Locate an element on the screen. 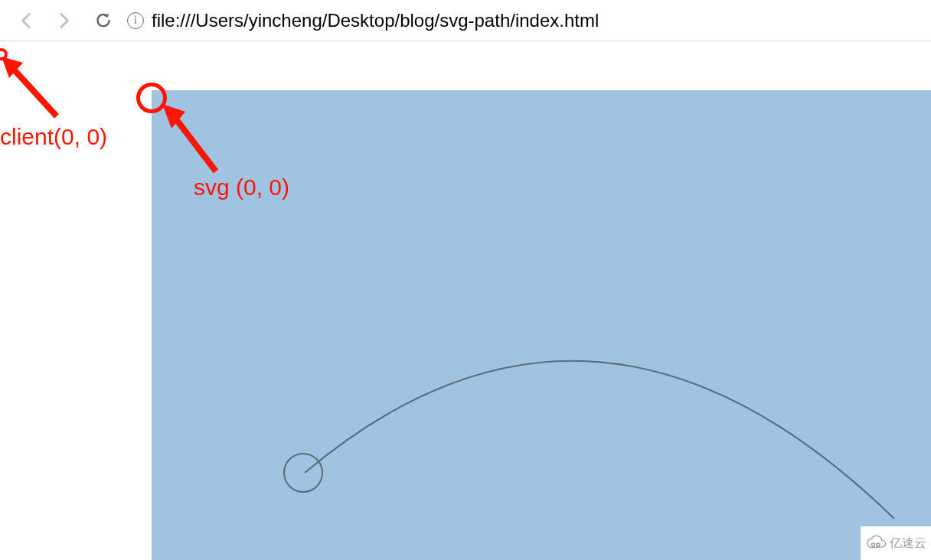 This screenshot has width=931, height=560. address-bar: i file:///Users/yincheng/Desktop/blog/sv… is located at coordinates (525, 21).